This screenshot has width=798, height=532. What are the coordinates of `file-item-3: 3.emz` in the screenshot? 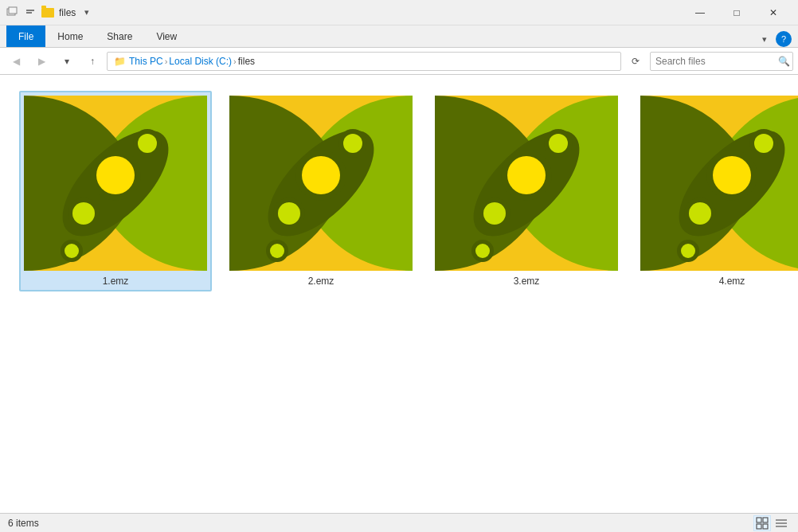 It's located at (526, 191).